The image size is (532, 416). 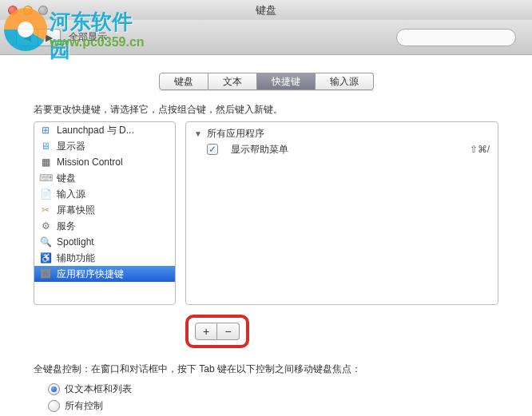 I want to click on sidebar-item-keyboard: ⌨键盘, so click(x=105, y=178).